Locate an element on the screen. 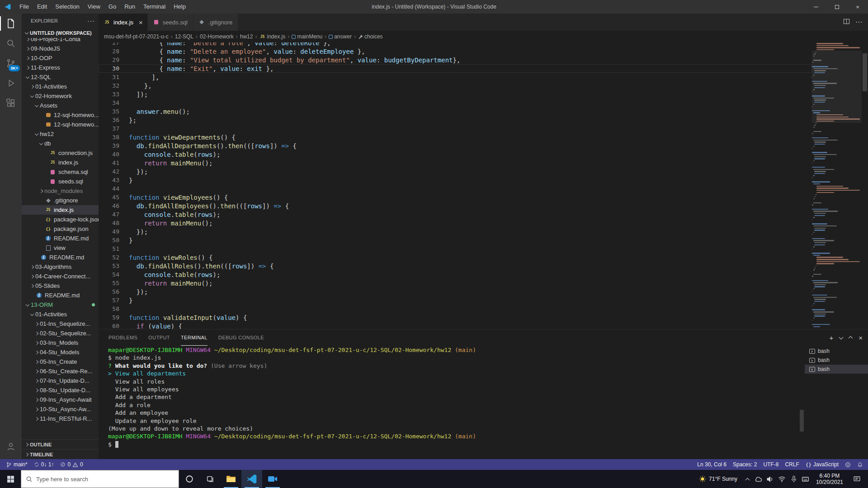 Image resolution: width=868 pixels, height=488 pixels. start-button is located at coordinates (10, 479).